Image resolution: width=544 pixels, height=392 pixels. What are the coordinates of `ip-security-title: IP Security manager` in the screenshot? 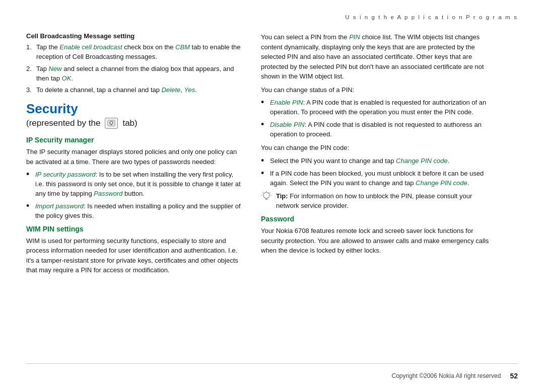 It's located at (134, 140).